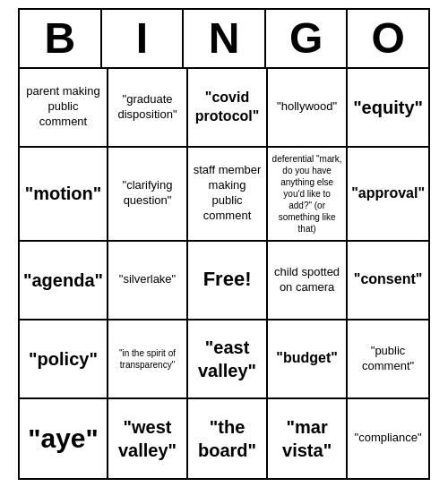  I want to click on bingo-cell-14: "consent", so click(388, 281).